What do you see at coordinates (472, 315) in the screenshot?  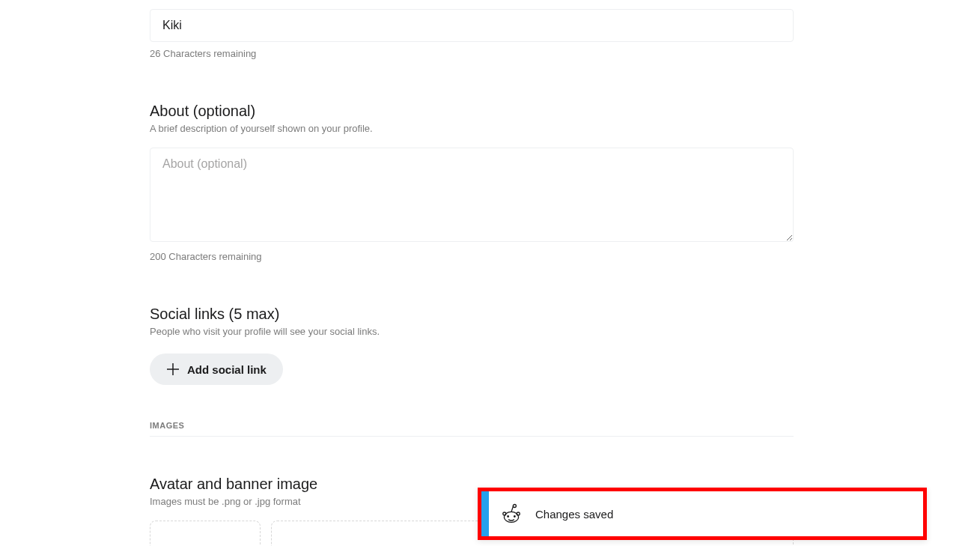 I see `social-heading: Social links (5 max)` at bounding box center [472, 315].